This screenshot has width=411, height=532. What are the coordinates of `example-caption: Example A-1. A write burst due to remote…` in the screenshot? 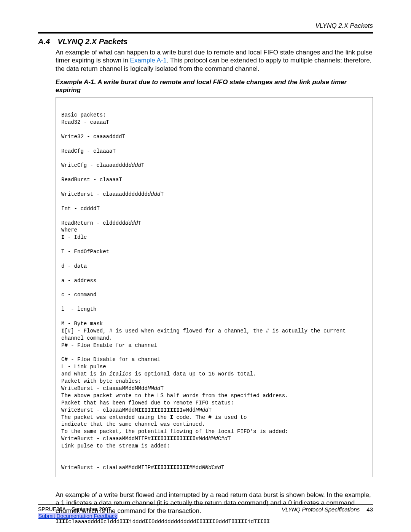 It's located at (214, 86).